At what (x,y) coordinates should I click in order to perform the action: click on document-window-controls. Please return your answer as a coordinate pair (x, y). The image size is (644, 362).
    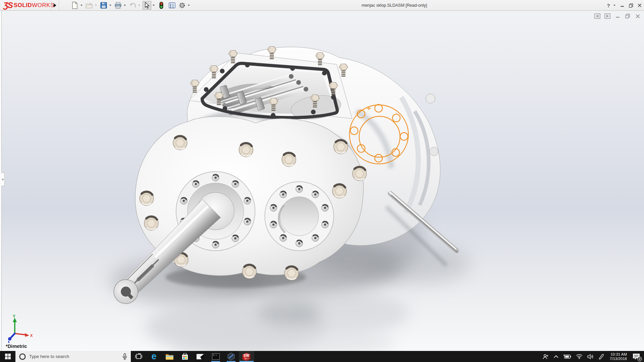
    Looking at the image, I should click on (618, 16).